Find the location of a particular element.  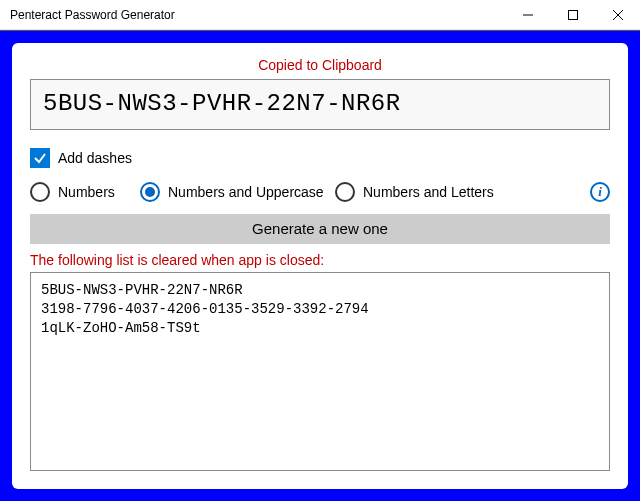

titlebar: Penteract Password Generator is located at coordinates (320, 15).